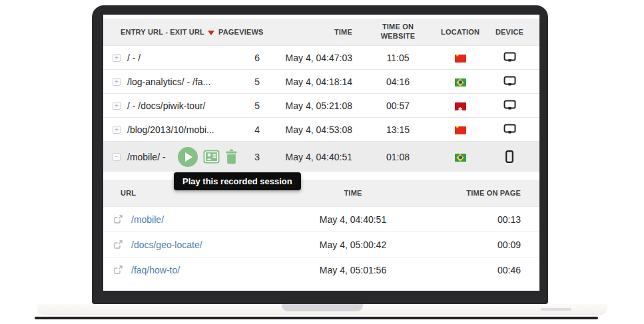 The image size is (644, 324). Describe the element at coordinates (309, 106) in the screenshot. I see `time-value: May 4, 05:21:08` at that location.